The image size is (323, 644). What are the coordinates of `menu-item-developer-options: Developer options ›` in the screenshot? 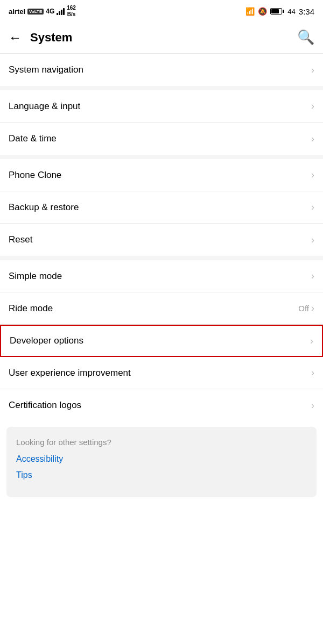 It's located at (162, 341).